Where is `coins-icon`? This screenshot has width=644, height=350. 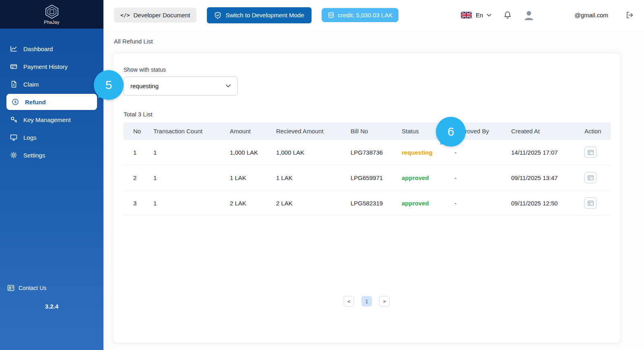 coins-icon is located at coordinates (331, 15).